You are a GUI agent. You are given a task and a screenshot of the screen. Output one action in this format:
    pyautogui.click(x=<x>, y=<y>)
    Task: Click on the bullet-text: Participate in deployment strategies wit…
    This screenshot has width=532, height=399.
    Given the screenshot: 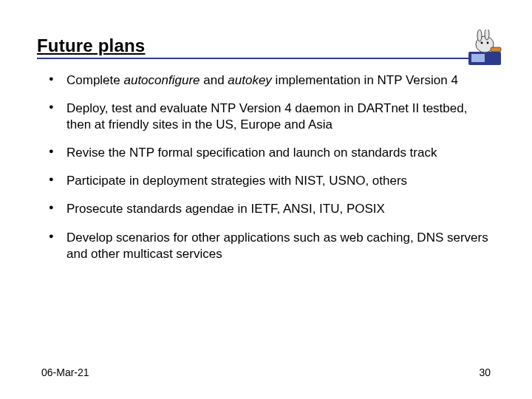 What is the action you would take?
    pyautogui.click(x=236, y=180)
    